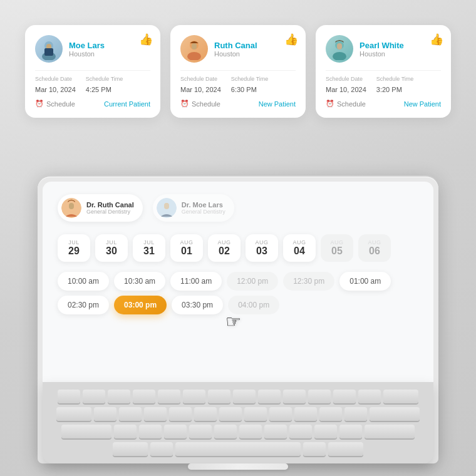 The image size is (476, 476). Describe the element at coordinates (105, 79) in the screenshot. I see `schedule-time-label-moe: Schedule Time` at that location.